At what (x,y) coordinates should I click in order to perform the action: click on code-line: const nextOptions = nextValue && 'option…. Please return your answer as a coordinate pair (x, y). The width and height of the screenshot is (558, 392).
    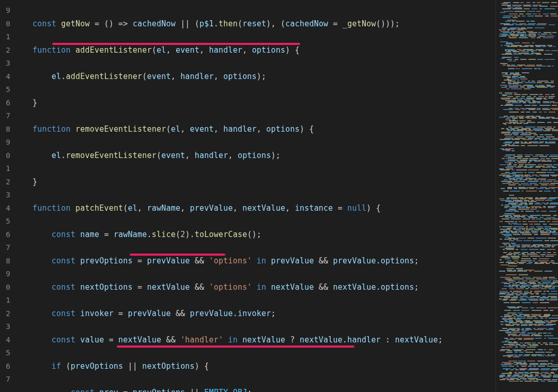
    Looking at the image, I should click on (228, 288).